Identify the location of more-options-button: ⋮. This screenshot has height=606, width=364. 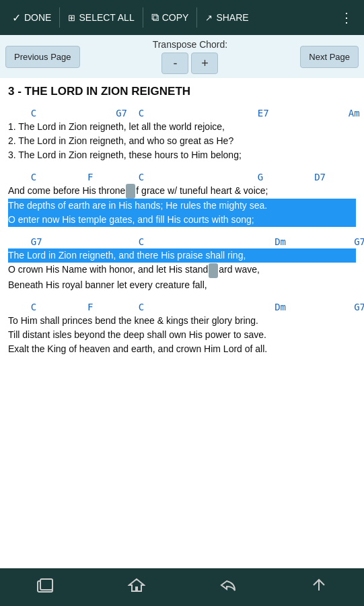
(347, 18).